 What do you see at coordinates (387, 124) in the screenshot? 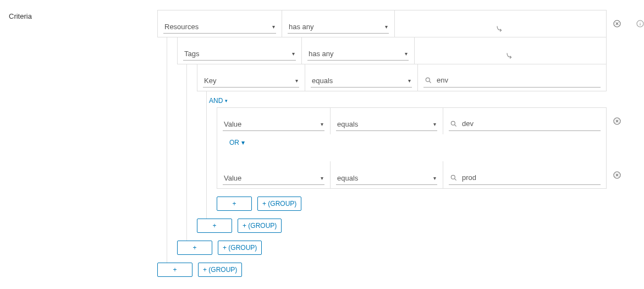
I see `operator-select-value-1: equals ▾` at bounding box center [387, 124].